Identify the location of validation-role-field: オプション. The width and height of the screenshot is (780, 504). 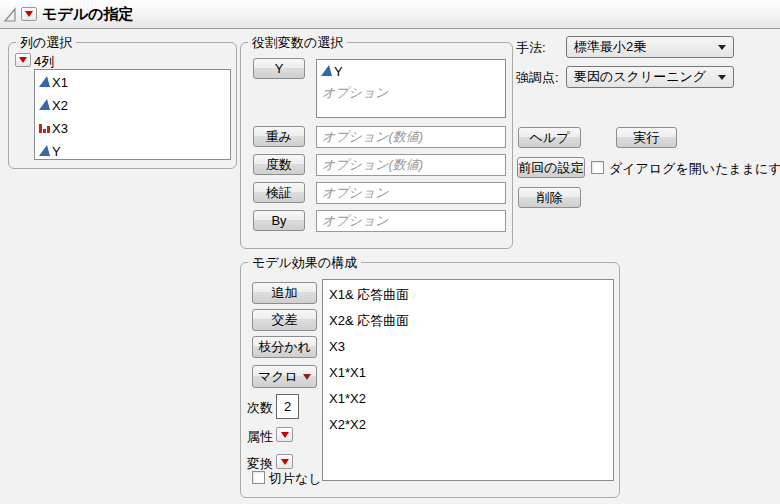
(411, 193).